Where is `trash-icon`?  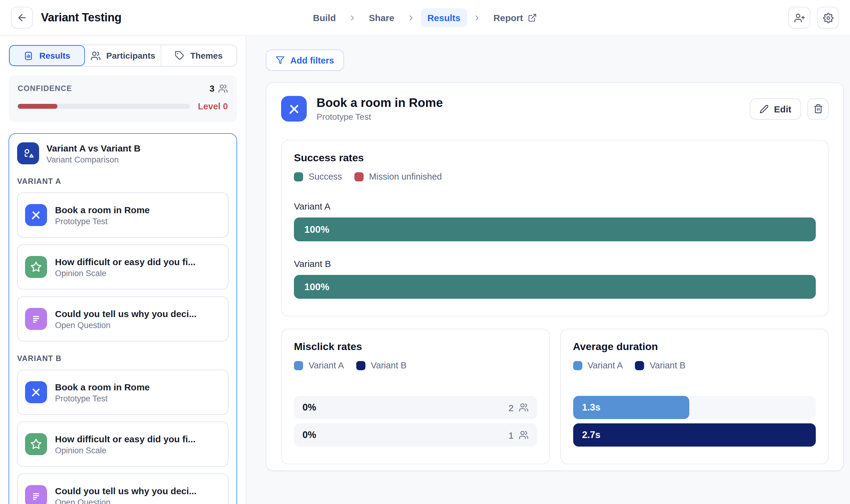 trash-icon is located at coordinates (818, 109).